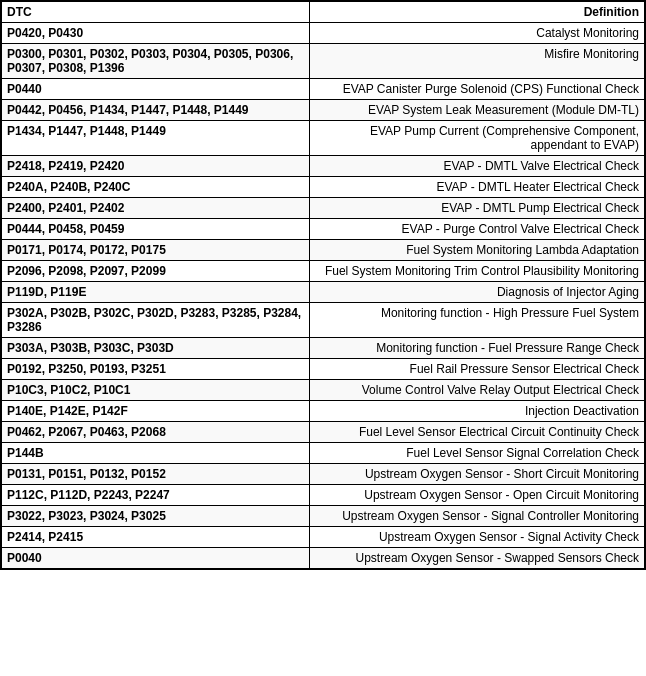  I want to click on definition-cell: Upstream Oxygen Sensor - Signal Controll…, so click(478, 516).